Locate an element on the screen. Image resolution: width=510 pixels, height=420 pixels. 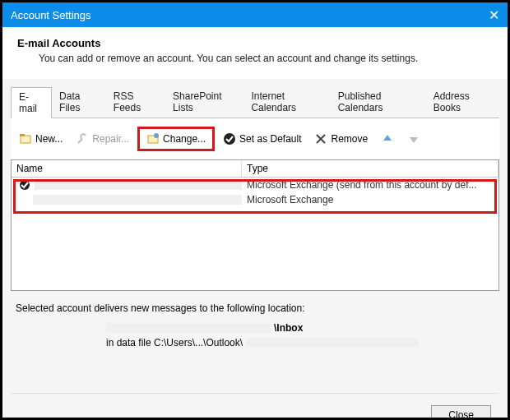
move-down-button is located at coordinates (414, 139).